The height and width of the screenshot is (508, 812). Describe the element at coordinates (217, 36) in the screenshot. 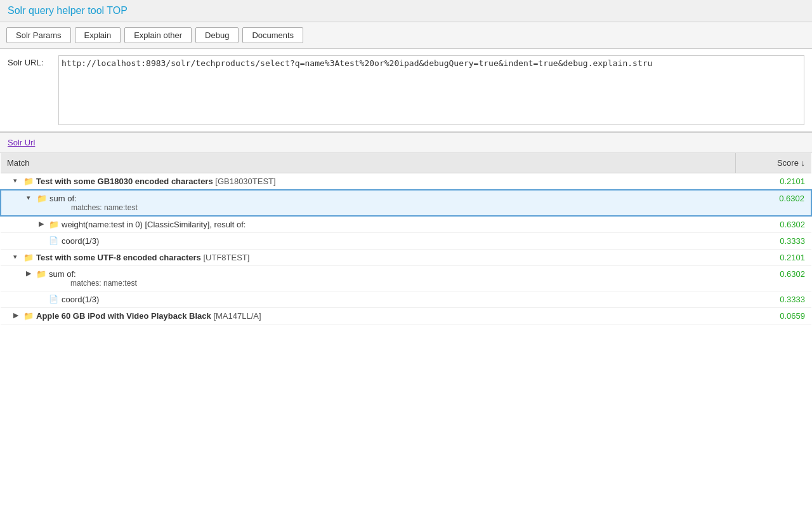

I see `debug-button: Debug` at that location.